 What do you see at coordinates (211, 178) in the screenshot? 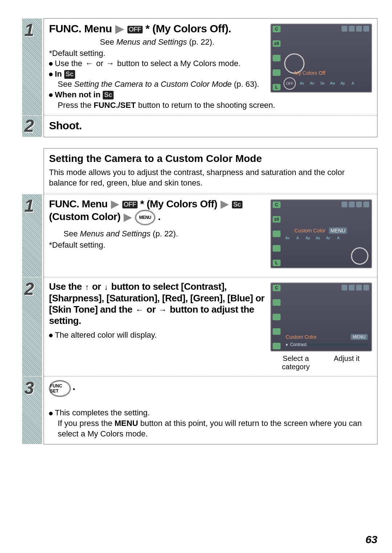
I see `section-intro: This mode allows you to adjust the contr…` at bounding box center [211, 178].